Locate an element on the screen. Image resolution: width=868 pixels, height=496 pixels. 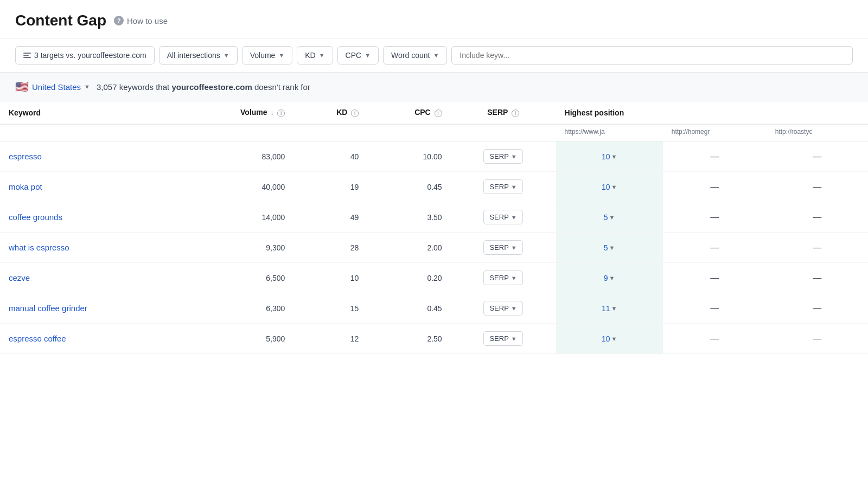
header: Content Gap ? How to use is located at coordinates (434, 20).